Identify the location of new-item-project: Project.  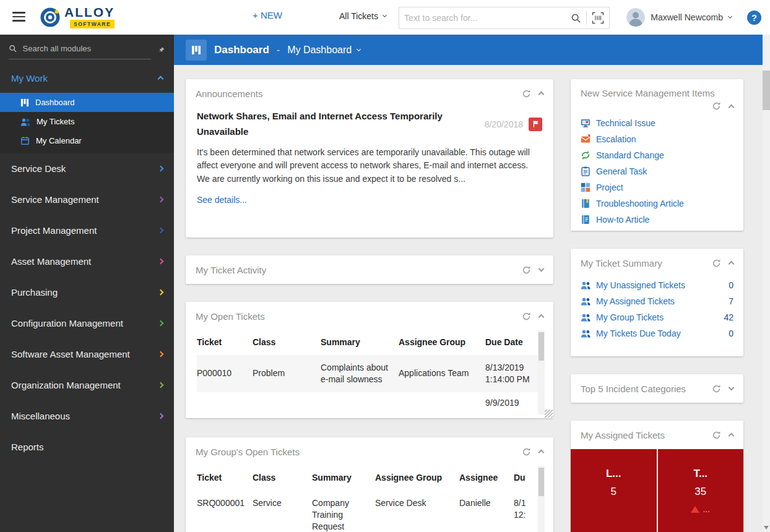
(657, 187).